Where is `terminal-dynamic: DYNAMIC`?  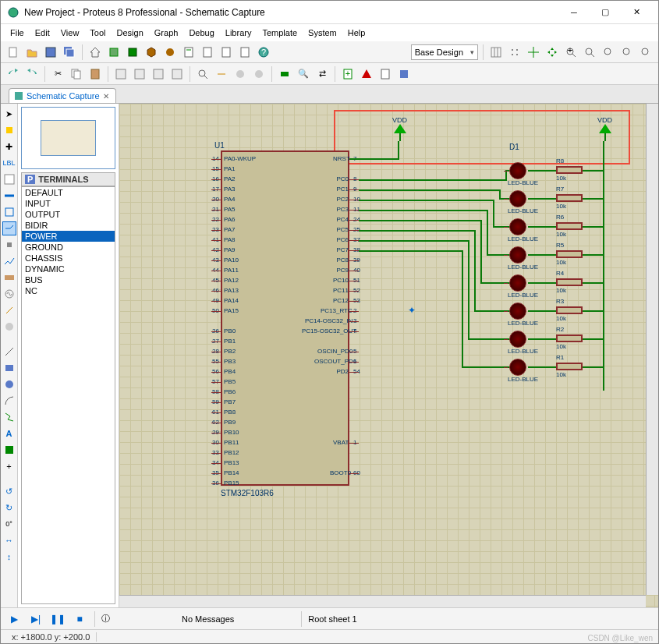 terminal-dynamic: DYNAMIC is located at coordinates (69, 269).